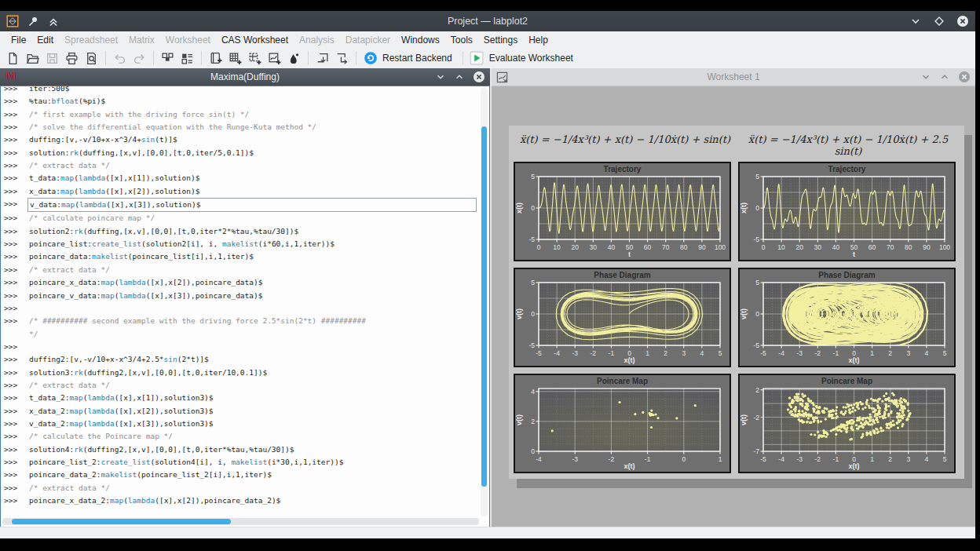 Image resolution: width=980 pixels, height=551 pixels. Describe the element at coordinates (421, 40) in the screenshot. I see `menu-item-windows: Windows` at that location.